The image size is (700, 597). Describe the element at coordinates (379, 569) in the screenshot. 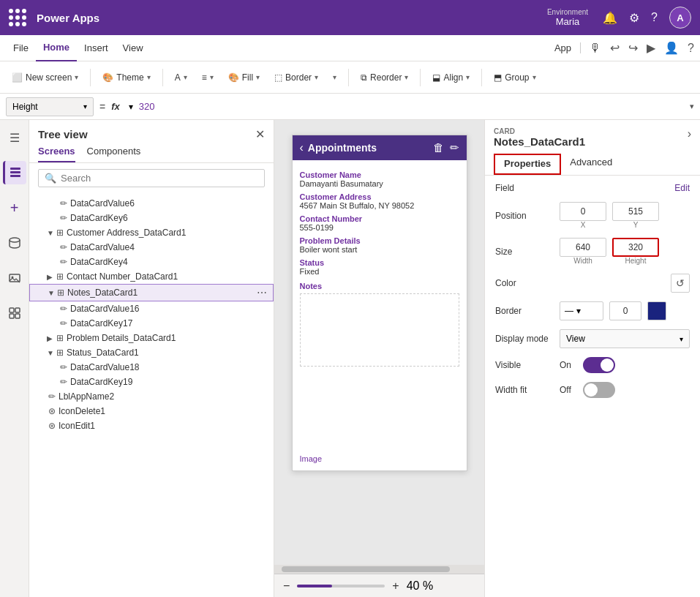

I see `horizontal-scrollbar` at that location.